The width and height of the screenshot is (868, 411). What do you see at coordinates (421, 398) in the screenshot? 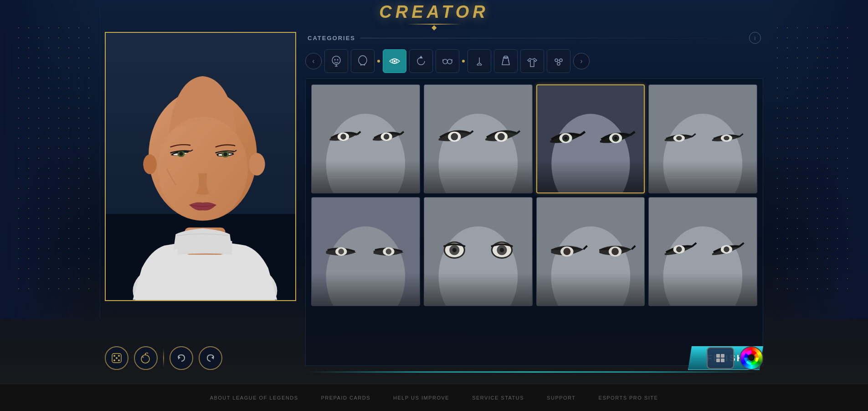
I see `footer-improve: HELP US IMPROVE` at bounding box center [421, 398].